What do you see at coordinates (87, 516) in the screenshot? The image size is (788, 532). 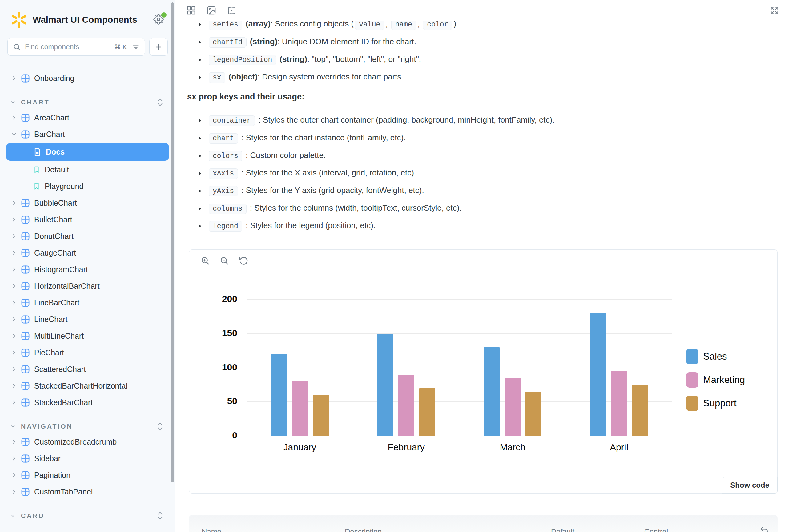 I see `sidebar-section-card: CARD` at bounding box center [87, 516].